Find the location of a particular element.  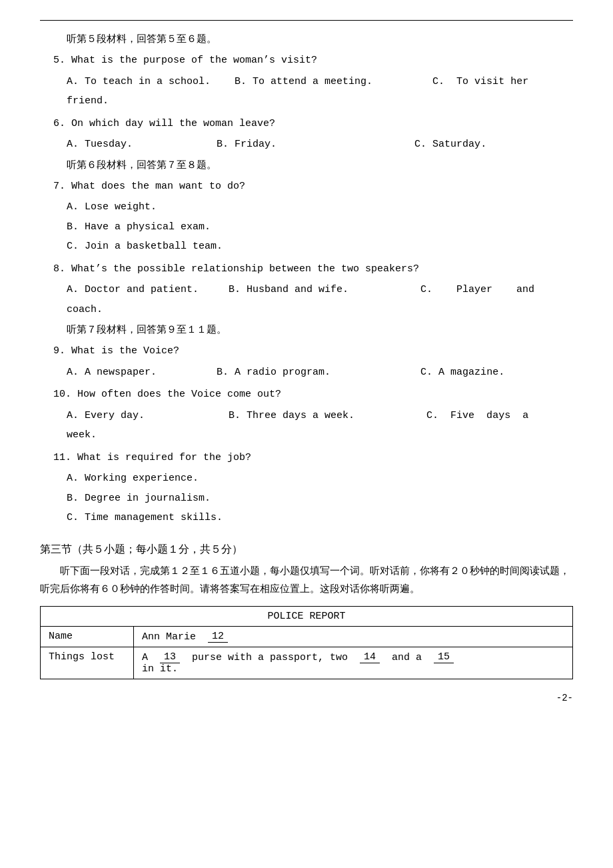

q6-option-a: A. Tuesday. is located at coordinates (141, 145).